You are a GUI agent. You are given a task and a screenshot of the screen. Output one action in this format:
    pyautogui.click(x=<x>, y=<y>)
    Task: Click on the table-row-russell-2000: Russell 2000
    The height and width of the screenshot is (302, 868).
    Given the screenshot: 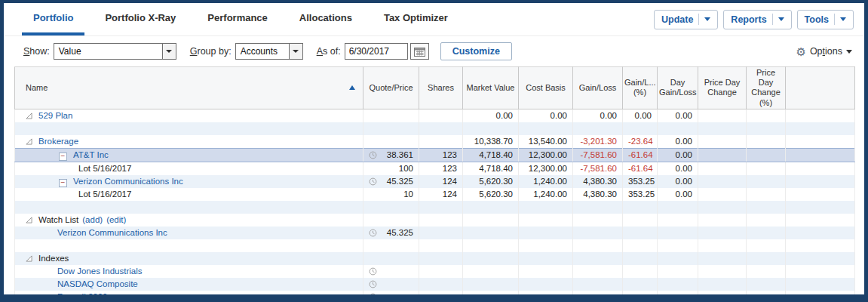 What is the action you would take?
    pyautogui.click(x=435, y=293)
    